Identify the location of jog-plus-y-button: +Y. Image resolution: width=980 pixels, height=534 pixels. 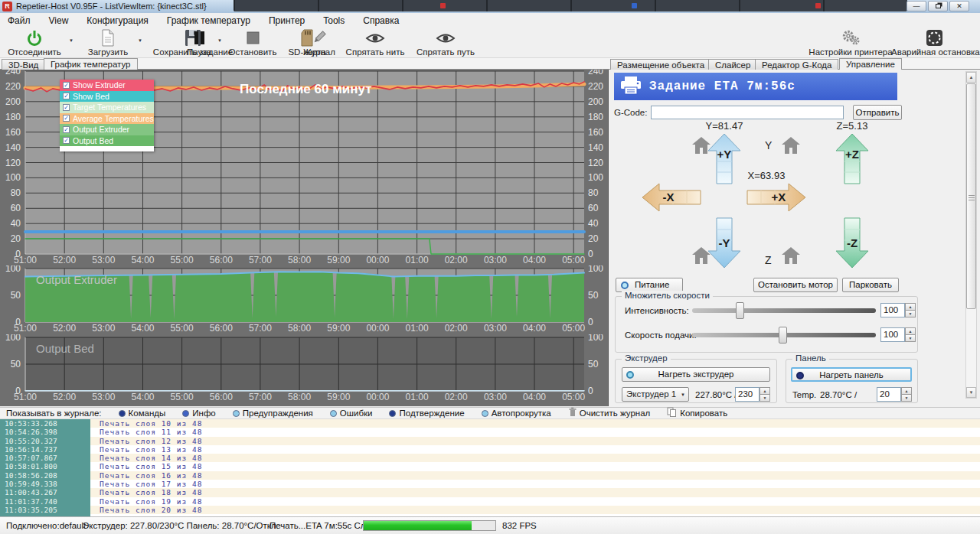
(724, 159).